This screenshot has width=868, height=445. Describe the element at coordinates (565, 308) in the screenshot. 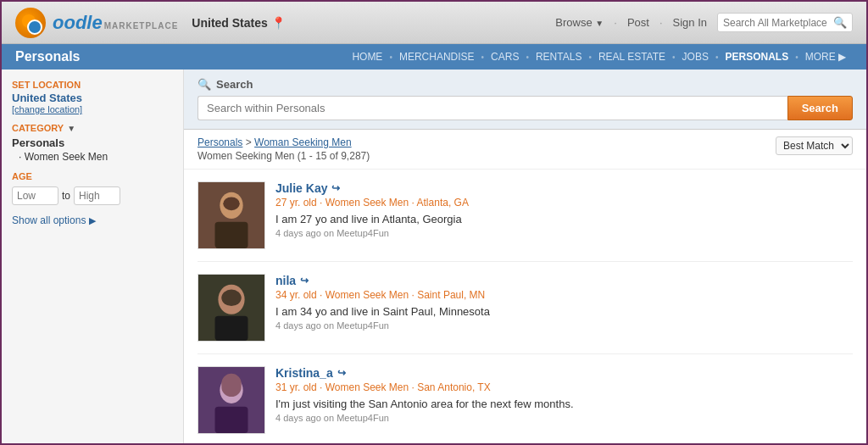

I see `listing-info: nila ↪ 34 yr. old · Women Seek Men · Sai…` at that location.